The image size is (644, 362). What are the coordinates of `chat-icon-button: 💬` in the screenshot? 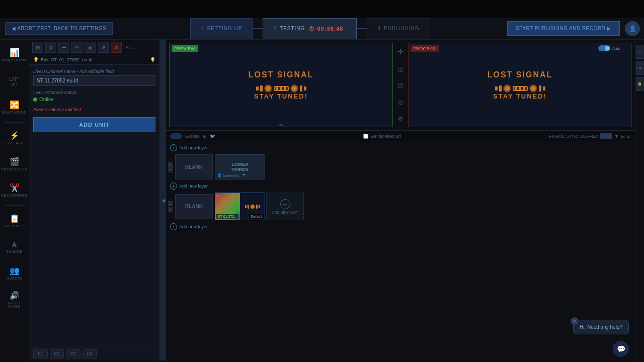 It's located at (621, 349).